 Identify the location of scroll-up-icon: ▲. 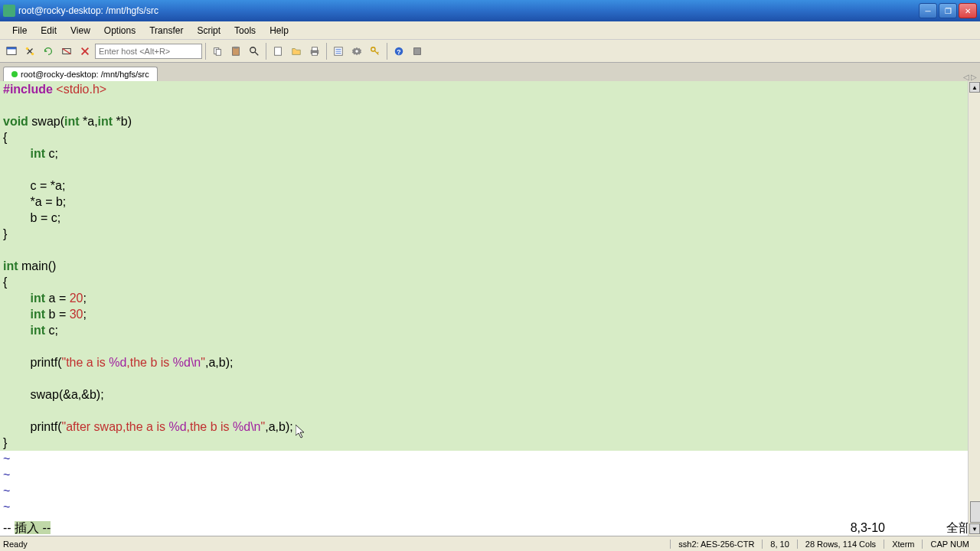
(975, 87).